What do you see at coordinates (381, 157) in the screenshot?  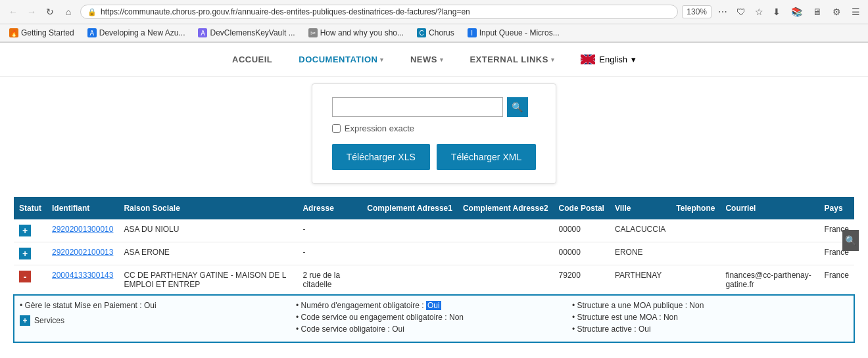 I see `download-xls-button: Télécharger XLS` at bounding box center [381, 157].